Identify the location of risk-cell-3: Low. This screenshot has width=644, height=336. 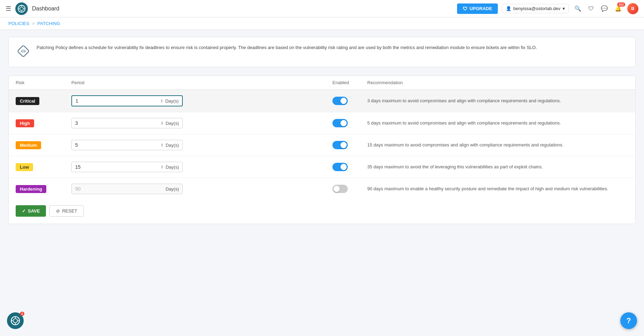
(44, 167).